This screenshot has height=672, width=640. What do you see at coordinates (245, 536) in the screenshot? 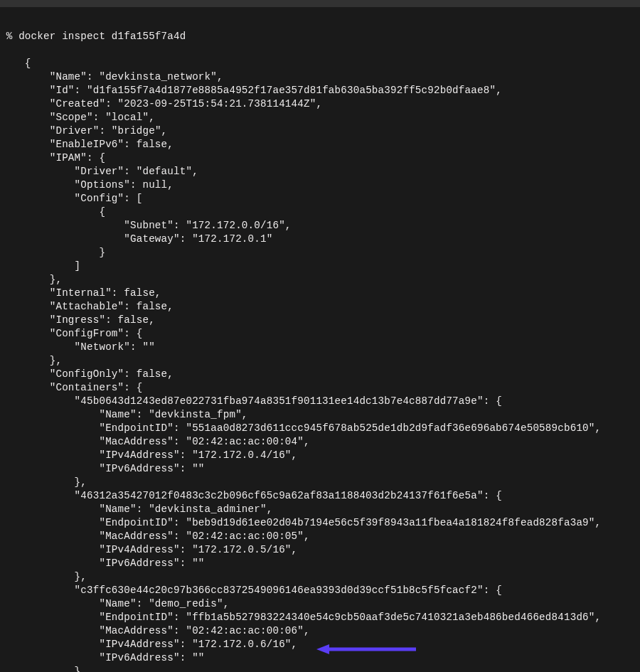
I see `container-2-mac: 02:42:ac:ac:00:05` at bounding box center [245, 536].